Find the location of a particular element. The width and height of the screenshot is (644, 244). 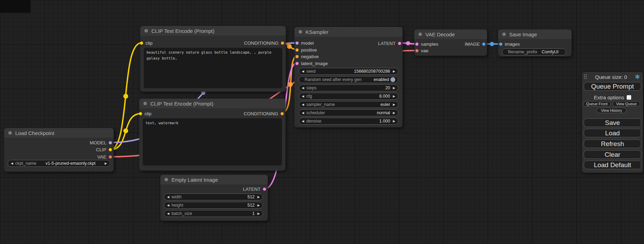

node-load-checkpoint: Load Checkpoint MODEL CLIP VAE ◀ ckpt_na… is located at coordinates (59, 150).